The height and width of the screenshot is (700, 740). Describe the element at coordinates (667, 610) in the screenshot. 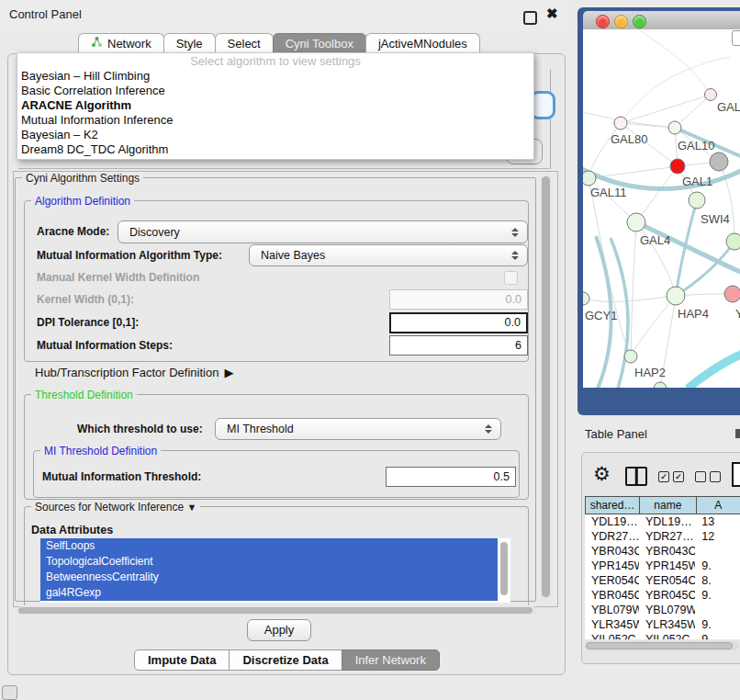

I see `table-cell: YBL079W` at that location.